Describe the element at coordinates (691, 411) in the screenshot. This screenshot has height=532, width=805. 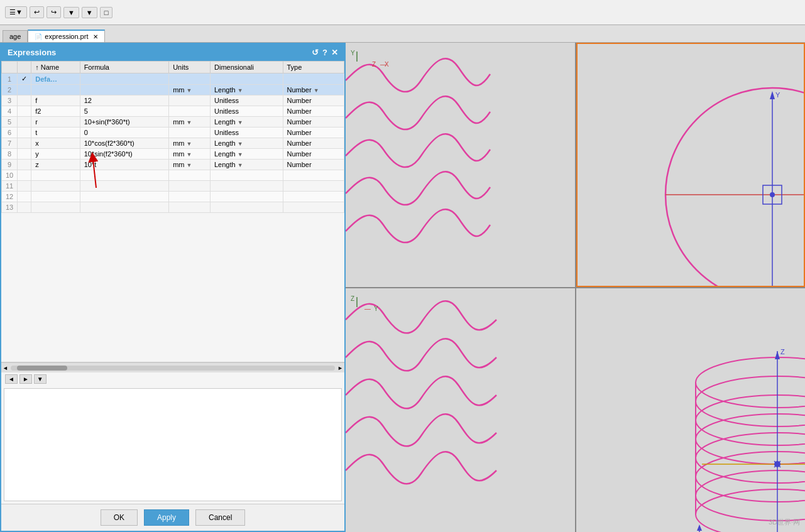
I see `viewport-panel-helix: Z Y Z Y — 3D世界·网` at that location.